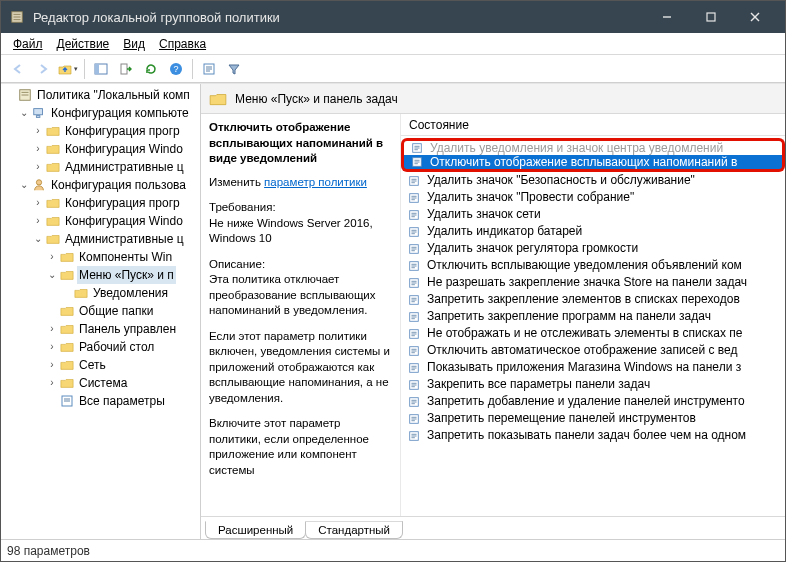 Image resolution: width=786 pixels, height=562 pixels. Describe the element at coordinates (593, 282) in the screenshot. I see `policy-item: Не разрешать закрепление значка Store на…` at that location.